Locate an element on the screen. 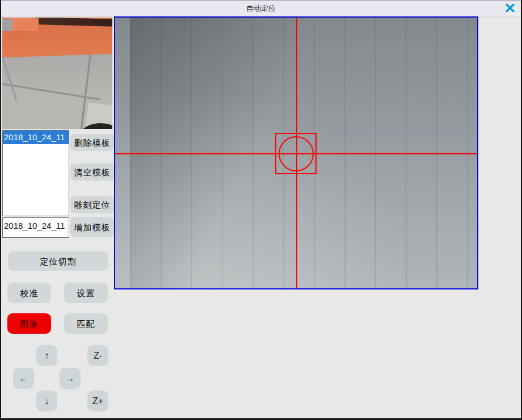 The width and height of the screenshot is (522, 420). template-name-input is located at coordinates (36, 228).